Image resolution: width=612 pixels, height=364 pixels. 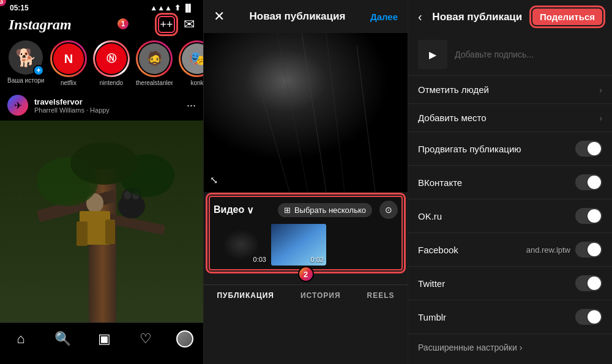 What do you see at coordinates (338, 210) in the screenshot?
I see `gallery-actions: ⊞ Выбрать несколько ⊙` at bounding box center [338, 210].